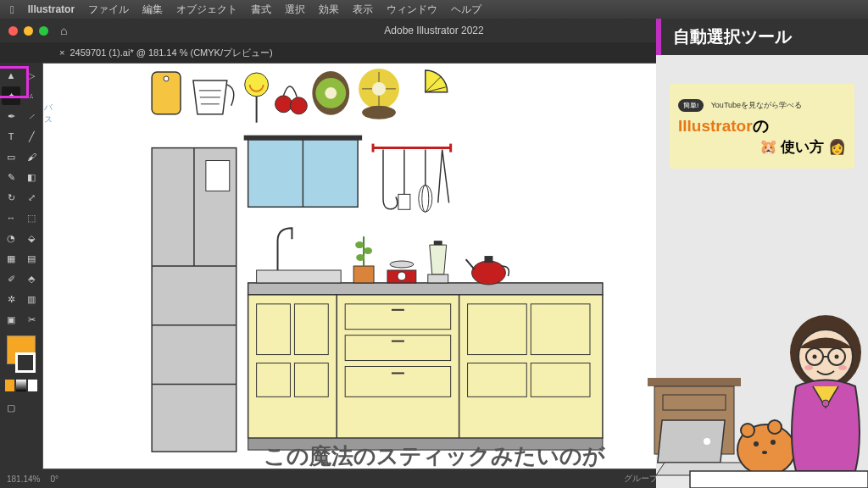 This screenshot has height=488, width=868. What do you see at coordinates (802, 147) in the screenshot?
I see `course-use: 使い方` at bounding box center [802, 147].